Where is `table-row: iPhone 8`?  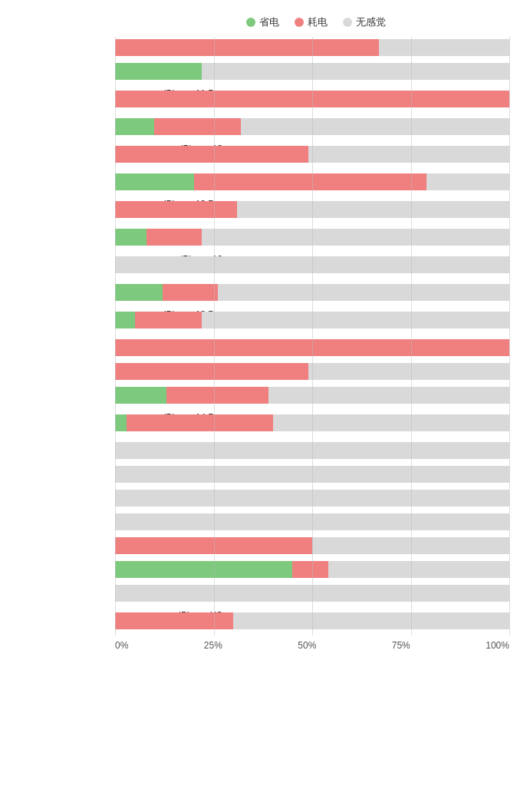
table-row: iPhone 8 is located at coordinates (312, 451).